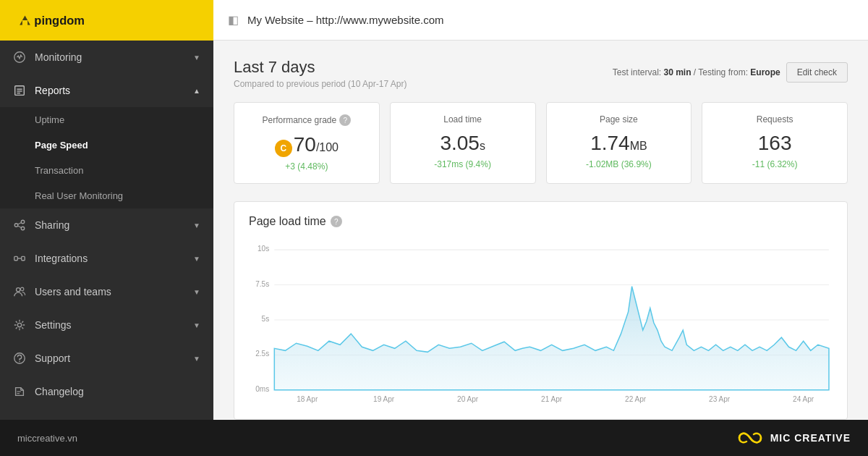 The height and width of the screenshot is (456, 868). What do you see at coordinates (52, 358) in the screenshot?
I see `sidebar-item-support-label: Support` at bounding box center [52, 358].